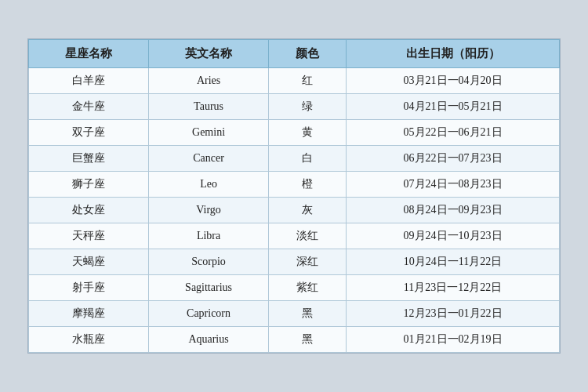 Image resolution: width=588 pixels, height=392 pixels. What do you see at coordinates (209, 54) in the screenshot?
I see `header-english-name: 英文名称` at bounding box center [209, 54].